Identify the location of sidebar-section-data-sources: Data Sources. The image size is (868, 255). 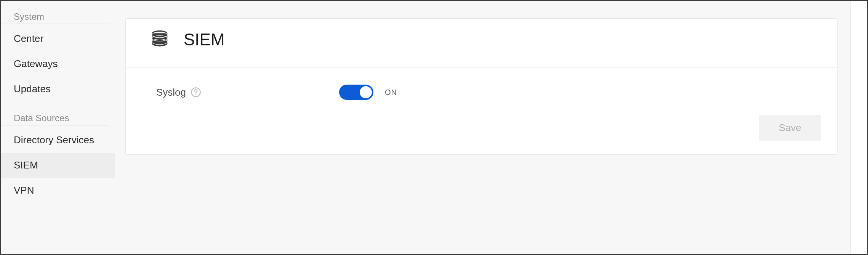
(55, 119).